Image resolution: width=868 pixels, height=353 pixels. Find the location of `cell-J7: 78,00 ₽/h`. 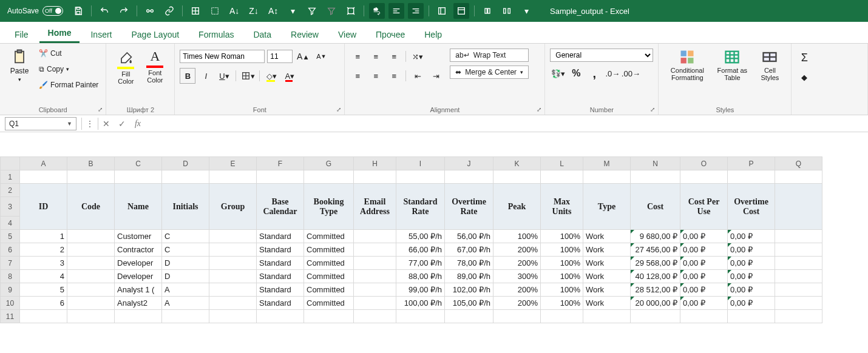

cell-J7: 78,00 ₽/h is located at coordinates (469, 263).